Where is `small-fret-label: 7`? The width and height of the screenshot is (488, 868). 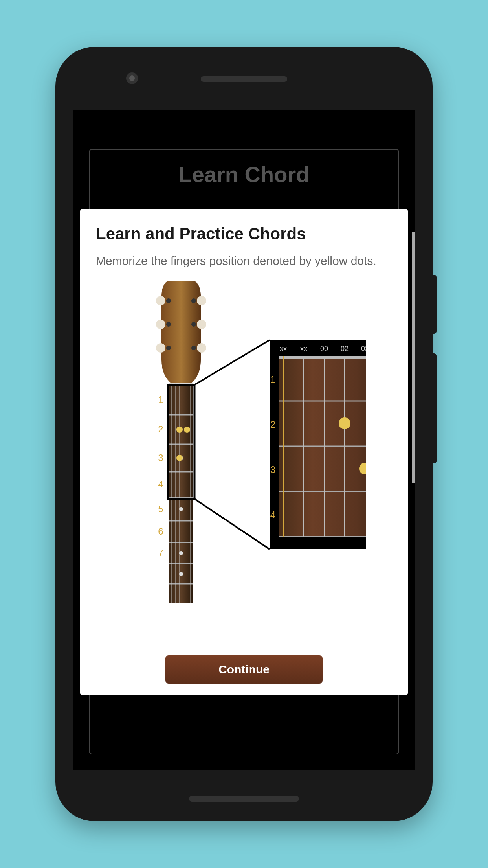
small-fret-label: 7 is located at coordinates (160, 553).